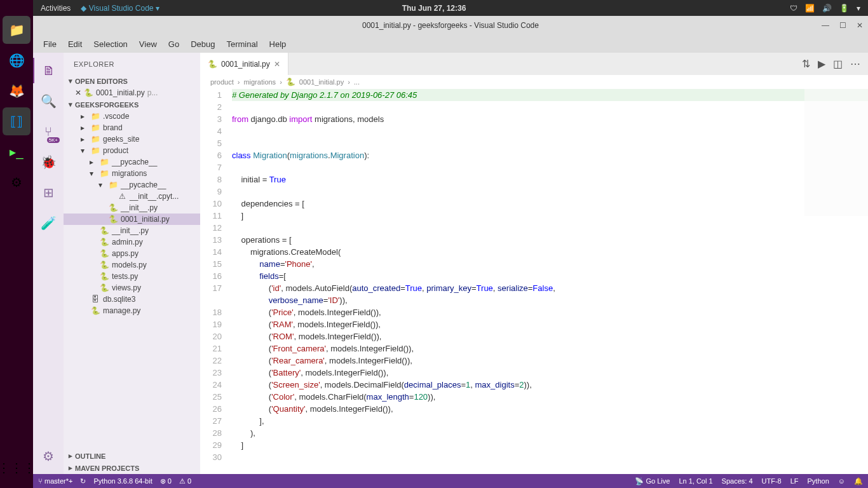 The image size is (868, 488). What do you see at coordinates (132, 288) in the screenshot?
I see `tree-item: 🐍views.py` at bounding box center [132, 288].